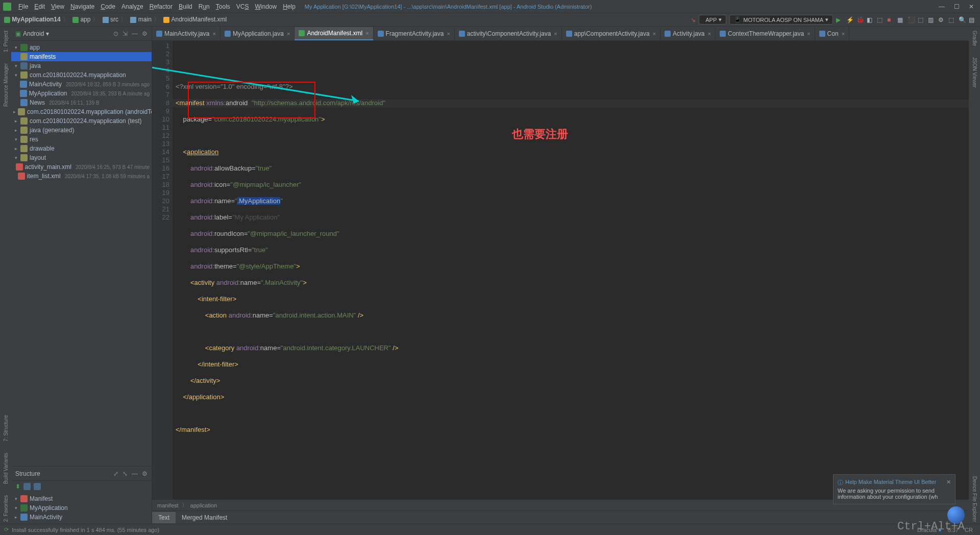 This screenshot has width=980, height=535. I want to click on minimize-icon: —, so click(942, 7).